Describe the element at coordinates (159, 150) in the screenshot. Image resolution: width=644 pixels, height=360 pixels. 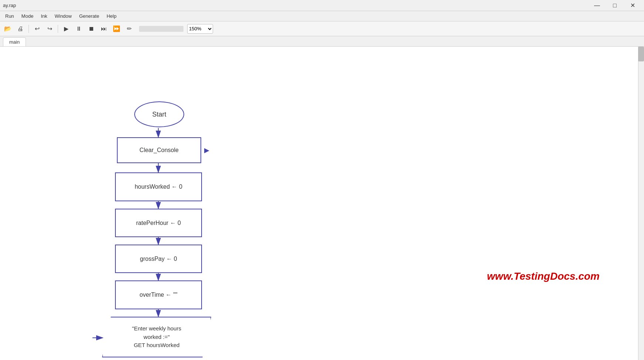
I see `clear-console-label: Clear_Console` at that location.